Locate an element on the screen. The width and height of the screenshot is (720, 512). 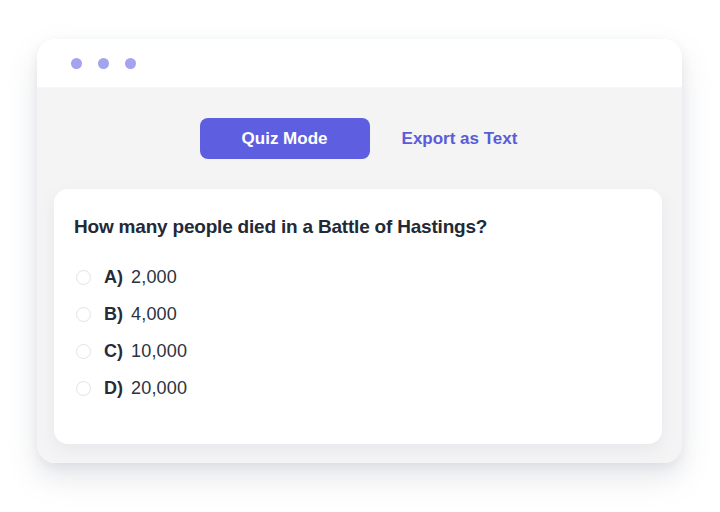
option-row-a: A) 2,000 is located at coordinates (358, 277).